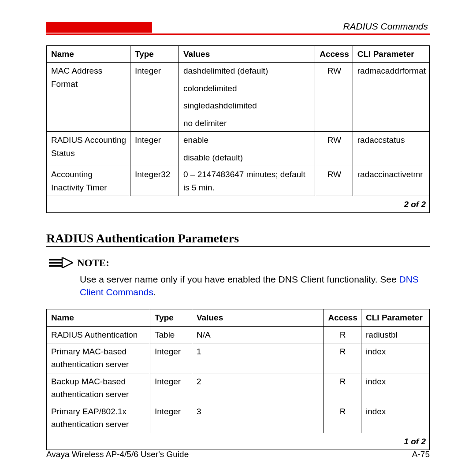 The width and height of the screenshot is (476, 476). What do you see at coordinates (238, 441) in the screenshot?
I see `table-pager: 1 of 2` at bounding box center [238, 441].